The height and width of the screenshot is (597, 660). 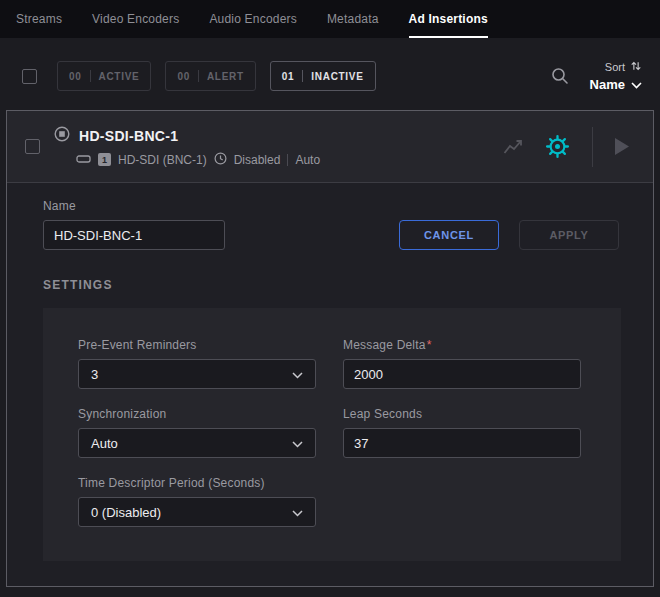 I want to click on clock-icon, so click(x=220, y=160).